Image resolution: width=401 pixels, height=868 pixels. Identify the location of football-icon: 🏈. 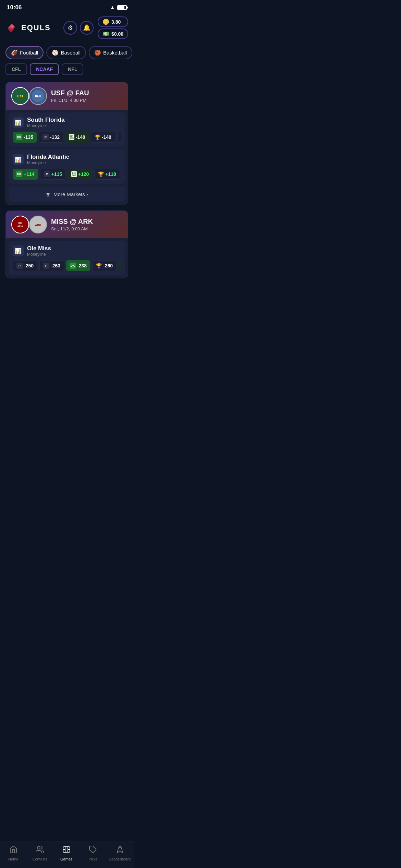
(14, 53).